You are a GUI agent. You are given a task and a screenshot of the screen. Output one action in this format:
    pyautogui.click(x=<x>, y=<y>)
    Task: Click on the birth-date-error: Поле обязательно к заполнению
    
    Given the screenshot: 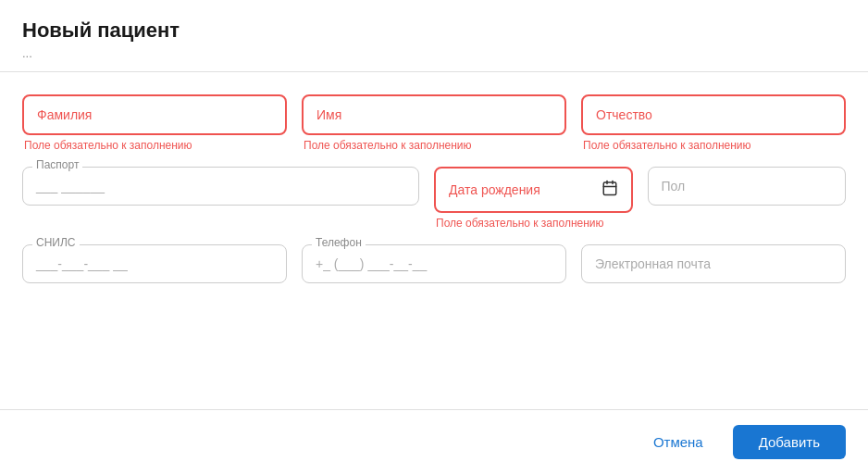 What is the action you would take?
    pyautogui.click(x=533, y=223)
    